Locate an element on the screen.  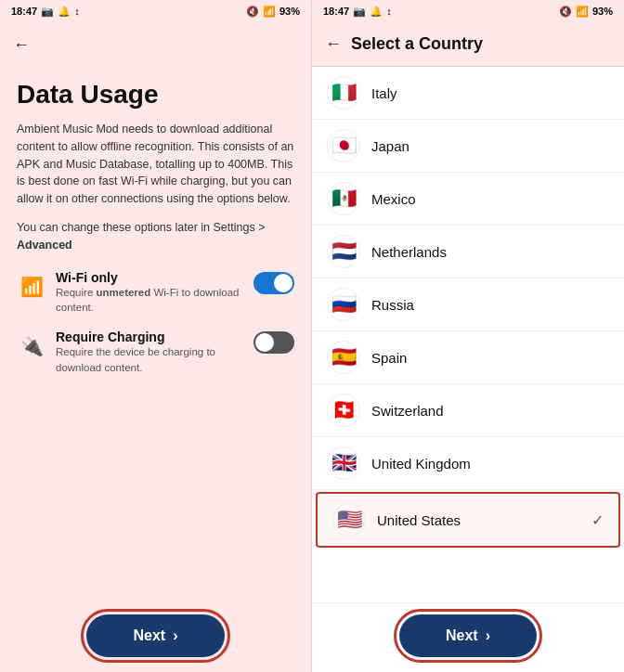
charging-toggle-text: Require Charging Require the device be c… is located at coordinates (150, 352).